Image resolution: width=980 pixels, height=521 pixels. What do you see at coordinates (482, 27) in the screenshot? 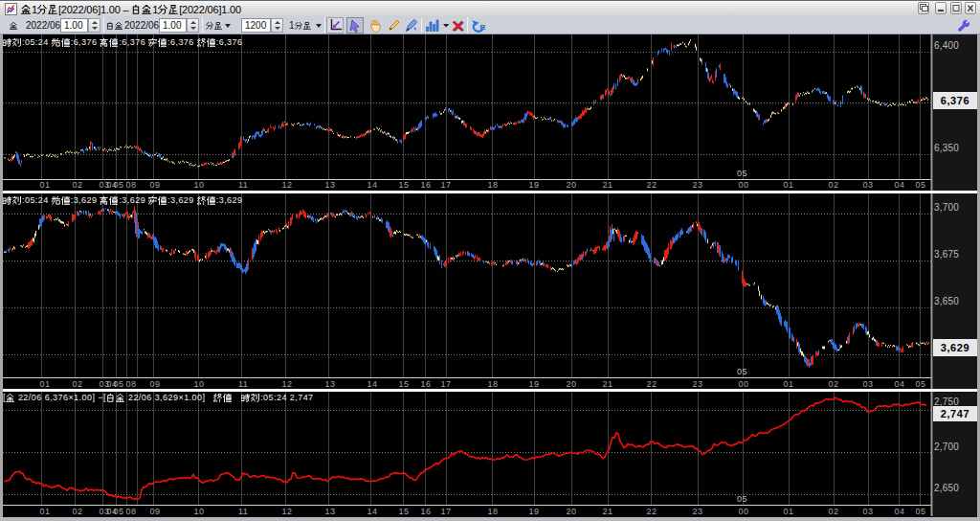
I see `svg-text: R` at bounding box center [482, 27].